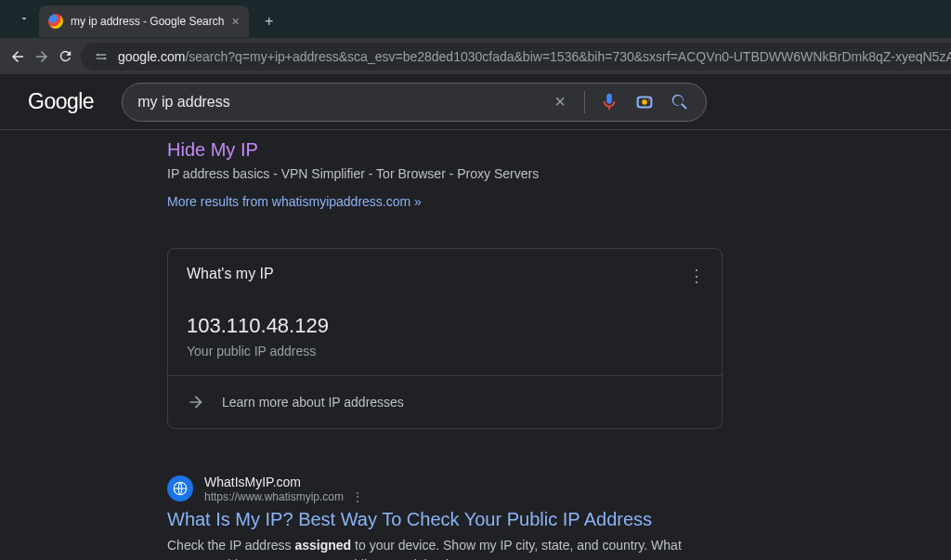  What do you see at coordinates (284, 482) in the screenshot?
I see `result-site-name: WhatIsMyIP.com` at bounding box center [284, 482].